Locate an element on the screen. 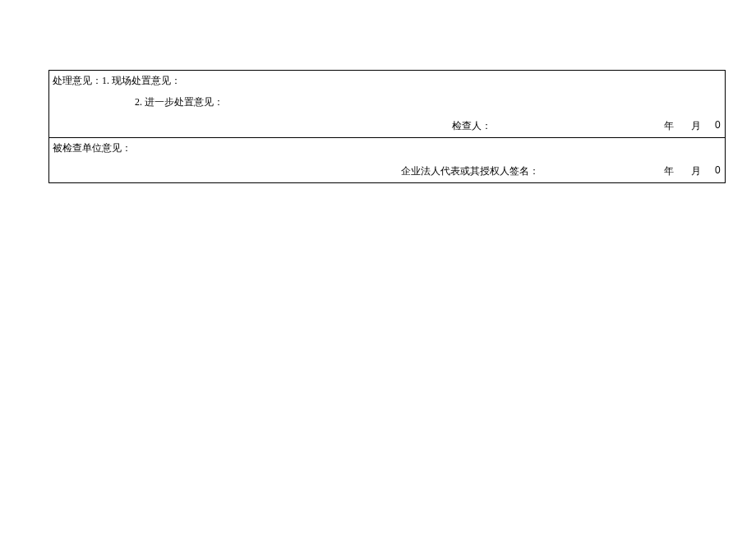  year-label-1: 年 is located at coordinates (669, 127).